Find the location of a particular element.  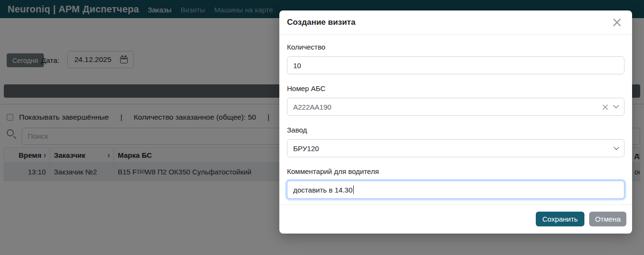

plant-label: Завод is located at coordinates (456, 130).